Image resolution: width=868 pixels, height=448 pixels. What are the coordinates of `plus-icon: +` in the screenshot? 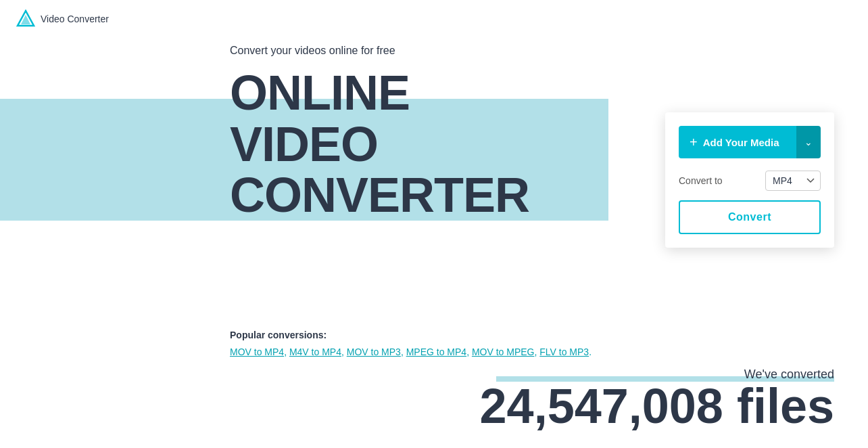 It's located at (694, 142).